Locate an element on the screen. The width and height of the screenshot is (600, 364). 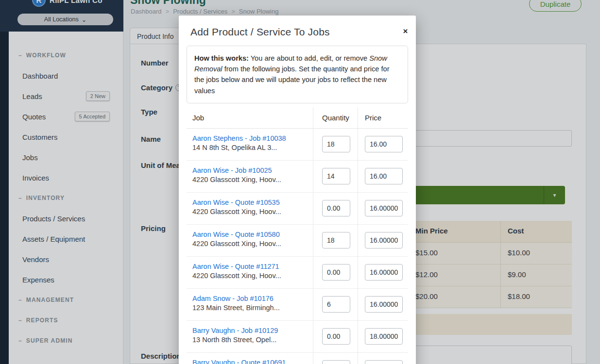
how-this-works-text-1: You are about to add, edit, or remove is located at coordinates (309, 58).